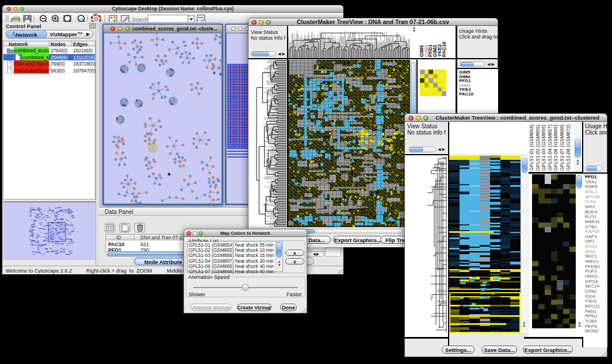 This screenshot has width=612, height=364. What do you see at coordinates (82, 19) in the screenshot?
I see `svg-text: 1:1` at bounding box center [82, 19].